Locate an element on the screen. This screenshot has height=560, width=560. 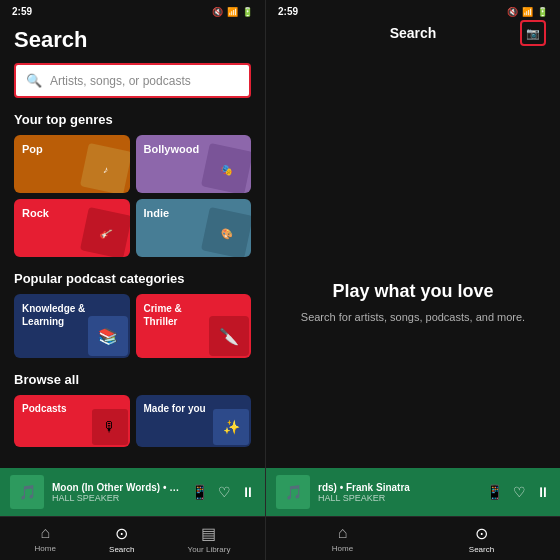
now-playing-emoji-right: 🎵 is located at coordinates (294, 492).